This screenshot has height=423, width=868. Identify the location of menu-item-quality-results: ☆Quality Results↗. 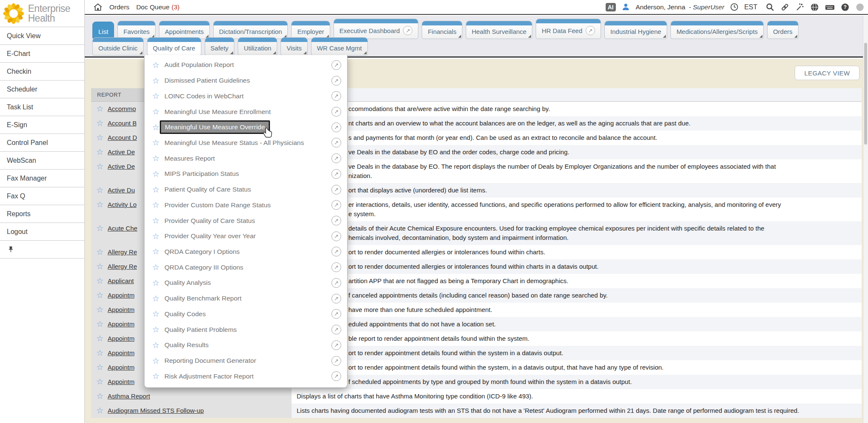
(246, 345).